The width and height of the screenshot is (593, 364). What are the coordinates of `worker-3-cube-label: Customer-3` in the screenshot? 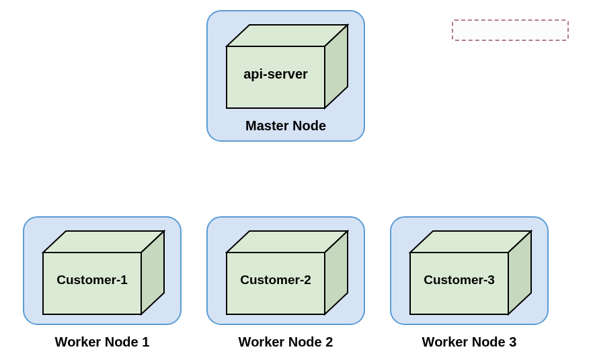 It's located at (459, 280).